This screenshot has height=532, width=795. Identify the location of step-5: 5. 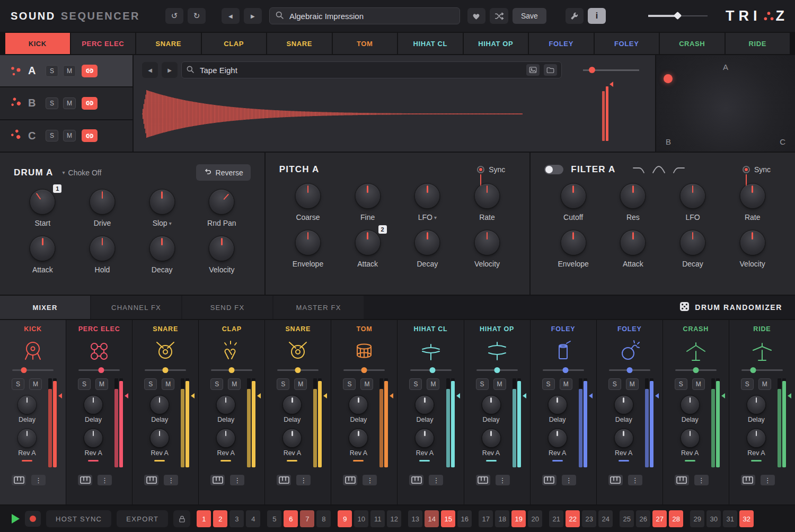
(275, 519).